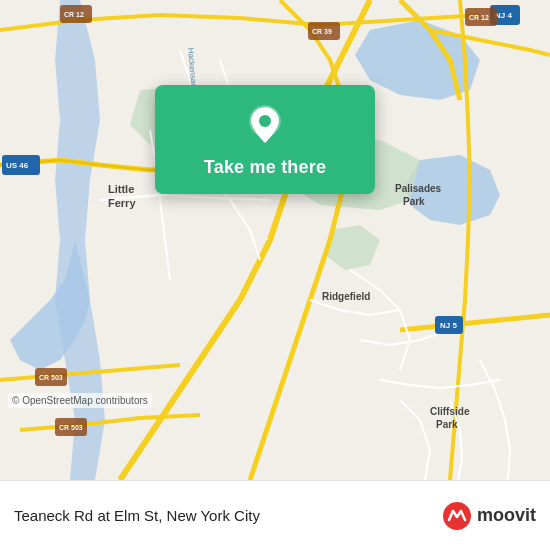 This screenshot has height=550, width=550. Describe the element at coordinates (346, 296) in the screenshot. I see `svg-text: Ridgefield` at that location.